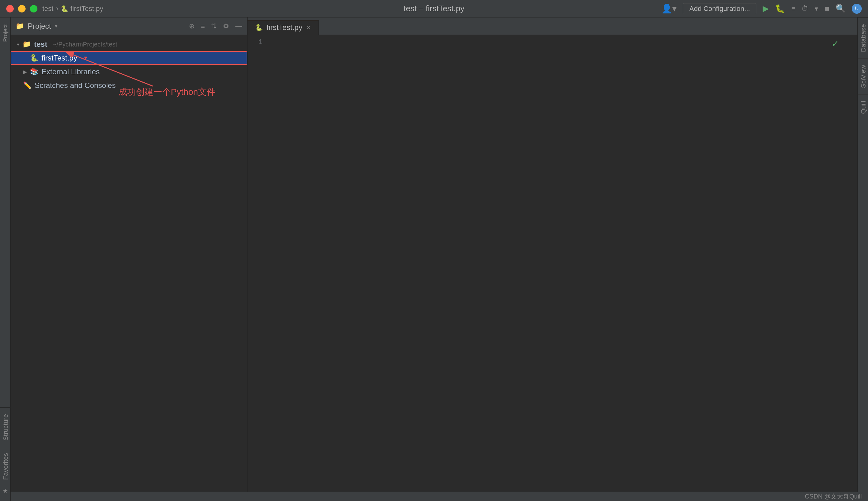  What do you see at coordinates (863, 107) in the screenshot?
I see `sidebar-tab-quill: Quill` at bounding box center [863, 107].